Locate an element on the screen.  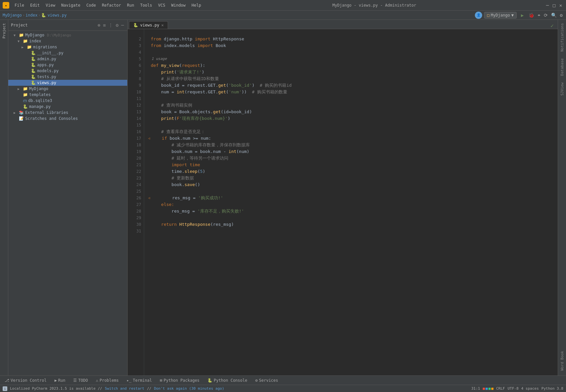
menu-navigate: Navigate is located at coordinates (71, 5).